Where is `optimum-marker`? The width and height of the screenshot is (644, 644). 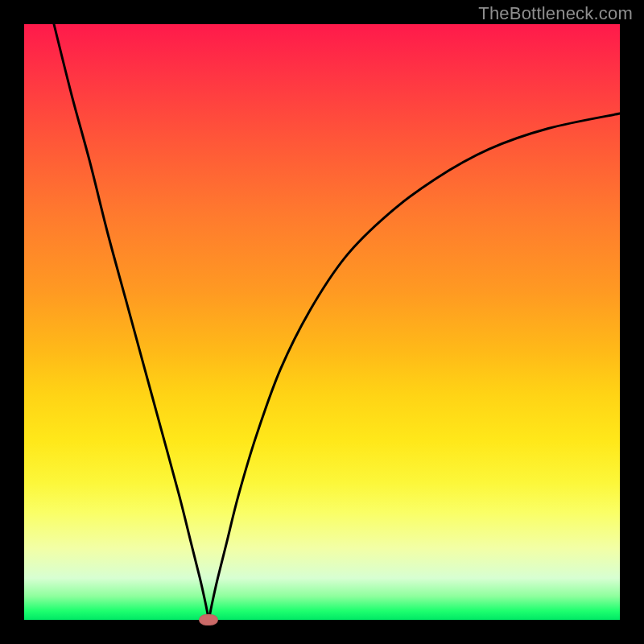
optimum-marker is located at coordinates (208, 620).